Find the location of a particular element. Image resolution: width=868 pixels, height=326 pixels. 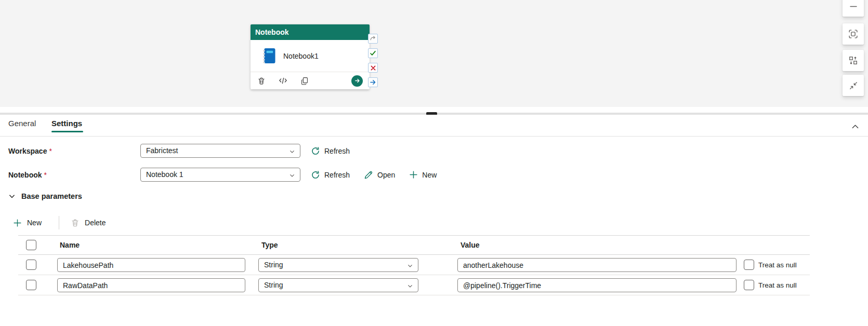

workspace-actions: Refresh is located at coordinates (331, 151).